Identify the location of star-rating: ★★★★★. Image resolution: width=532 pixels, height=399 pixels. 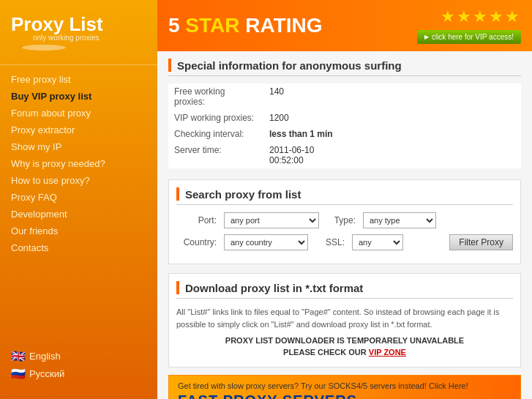
(481, 17).